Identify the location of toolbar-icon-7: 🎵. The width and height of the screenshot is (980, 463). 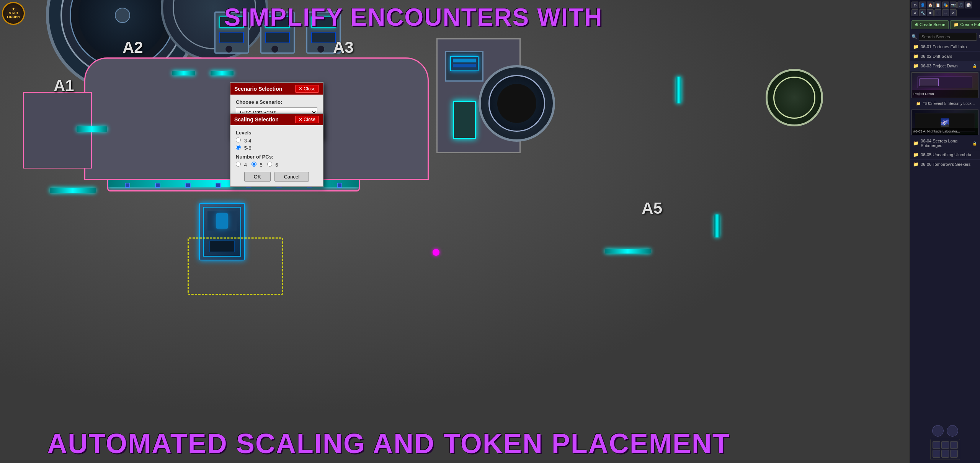
(961, 5).